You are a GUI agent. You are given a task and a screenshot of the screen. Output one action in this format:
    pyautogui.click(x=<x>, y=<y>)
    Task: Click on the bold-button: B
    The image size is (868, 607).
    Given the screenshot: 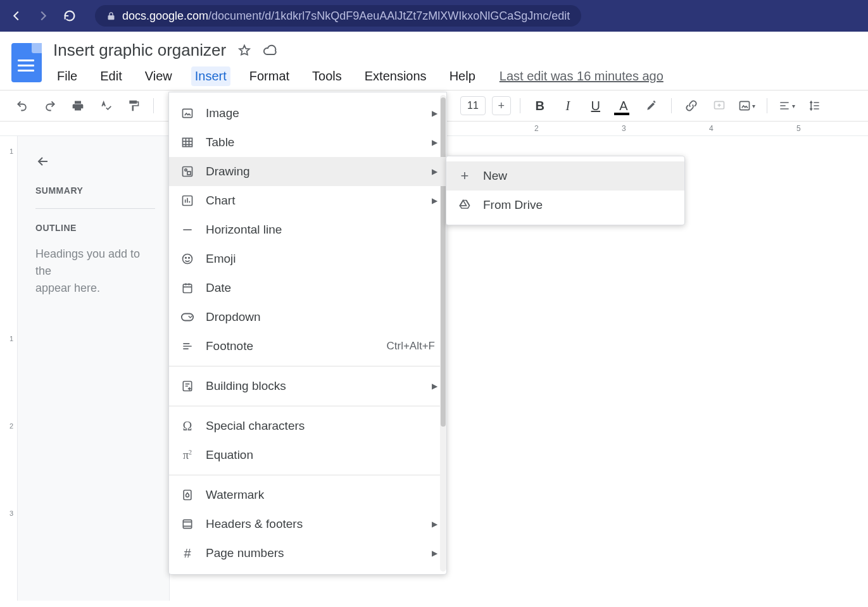 What is the action you would take?
    pyautogui.click(x=540, y=106)
    